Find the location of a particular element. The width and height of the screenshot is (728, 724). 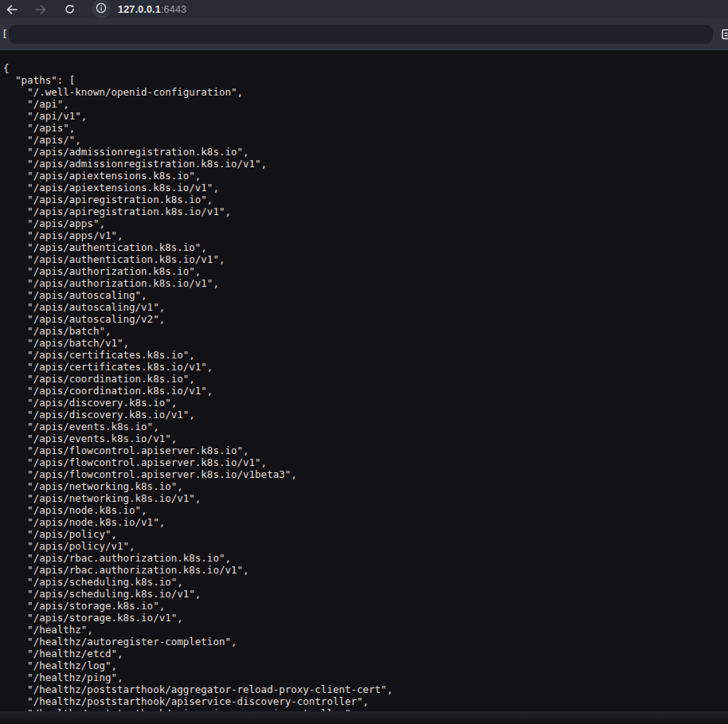

json-line: "/apis/node.k8s.io", is located at coordinates (198, 510).